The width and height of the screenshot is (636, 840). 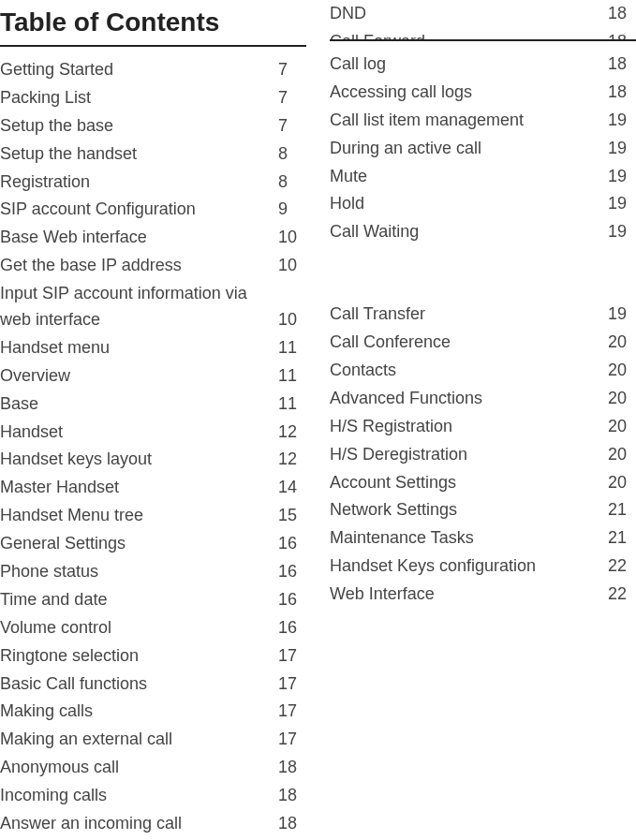 What do you see at coordinates (483, 371) in the screenshot?
I see `toc-entry: Contacts20` at bounding box center [483, 371].